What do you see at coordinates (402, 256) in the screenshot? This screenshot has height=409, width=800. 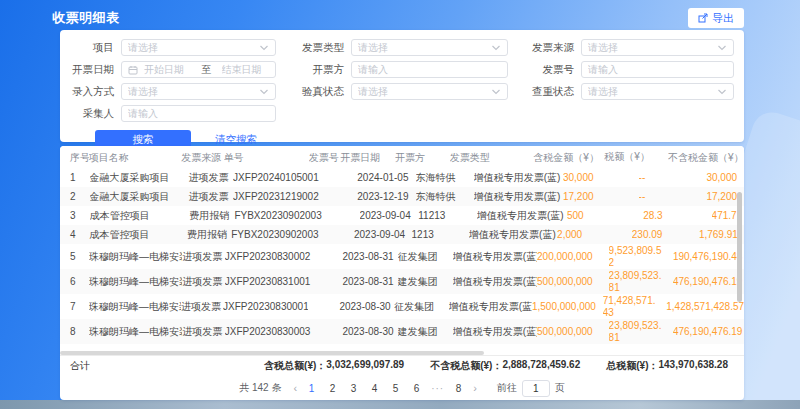 I see `table-row: 5珠穆朗玛峰—电梯安装进项发票JXFP202308300022023-08-31…` at bounding box center [402, 256].